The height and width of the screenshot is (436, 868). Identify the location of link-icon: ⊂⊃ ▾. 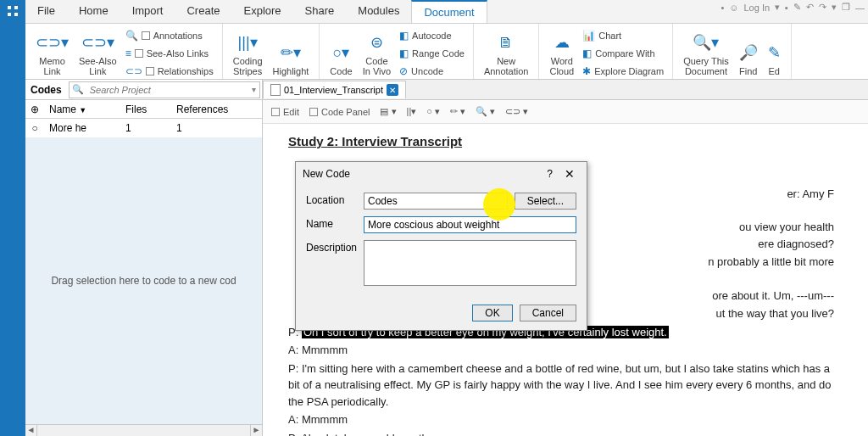
(517, 112).